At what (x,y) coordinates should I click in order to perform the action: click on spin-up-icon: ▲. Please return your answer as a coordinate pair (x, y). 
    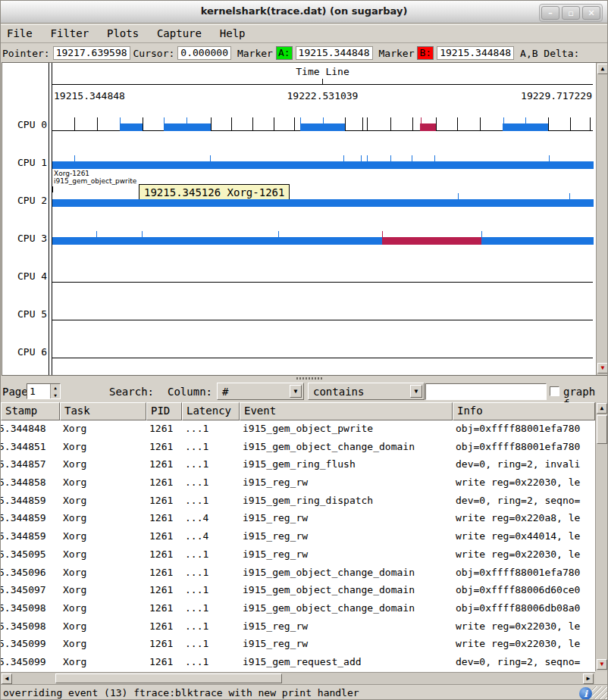
    Looking at the image, I should click on (55, 388).